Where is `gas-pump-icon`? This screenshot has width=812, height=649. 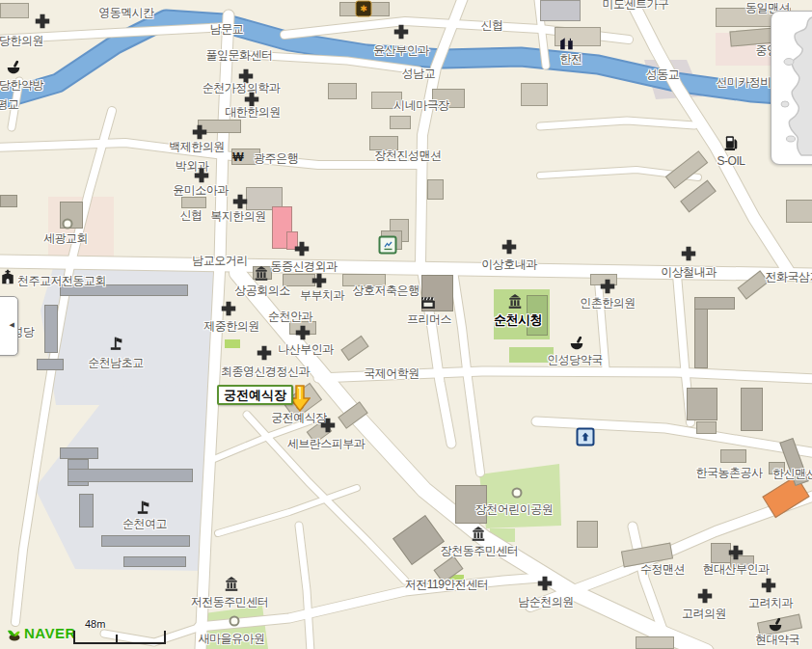 gas-pump-icon is located at coordinates (731, 143).